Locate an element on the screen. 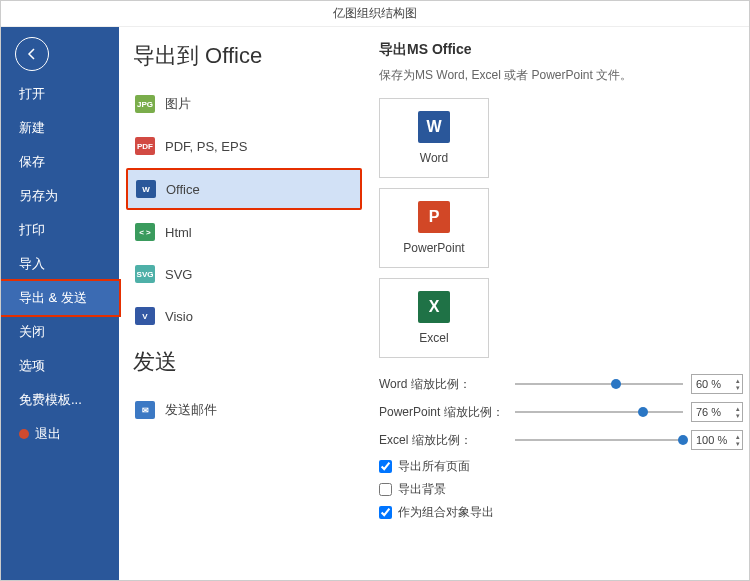  sidebar-item-3: 另存为 is located at coordinates (60, 196).